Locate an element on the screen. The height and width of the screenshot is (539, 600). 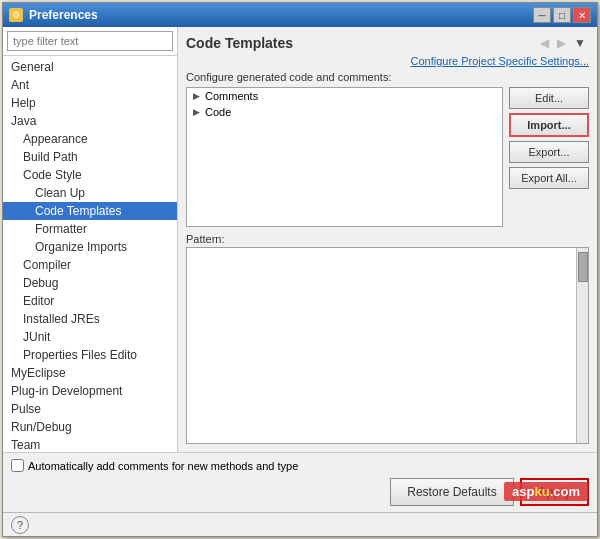
sidebar-item-appearance: Appearance is located at coordinates (90, 139).